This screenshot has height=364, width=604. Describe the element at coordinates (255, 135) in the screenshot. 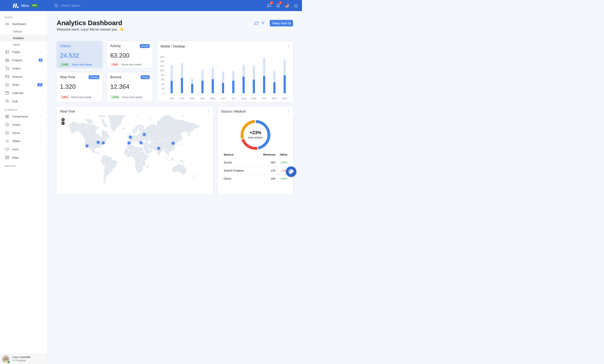

I see `donut-chart: +23% new visitors` at that location.